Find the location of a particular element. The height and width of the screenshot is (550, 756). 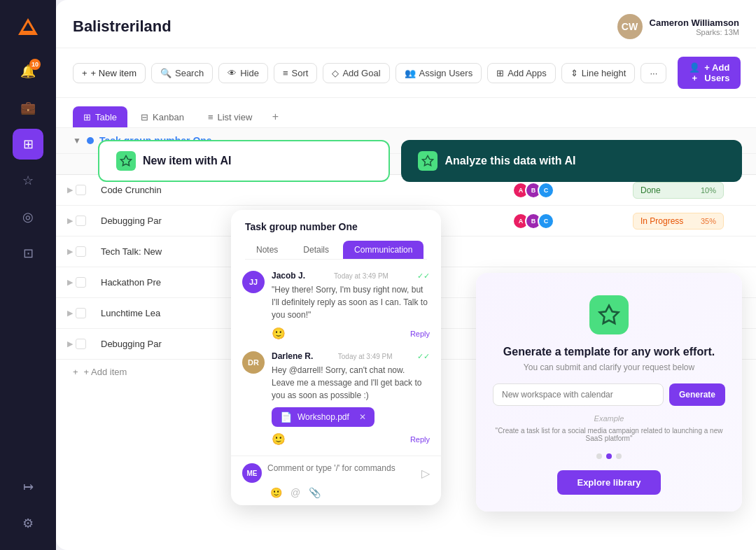

arrow-icon: ↦ is located at coordinates (28, 487).